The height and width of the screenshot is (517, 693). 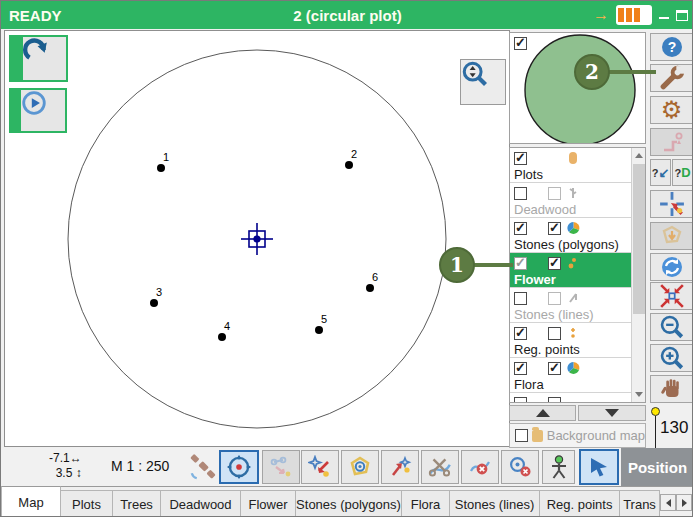 What do you see at coordinates (480, 467) in the screenshot?
I see `delete-vertex-tool-button` at bounding box center [480, 467].